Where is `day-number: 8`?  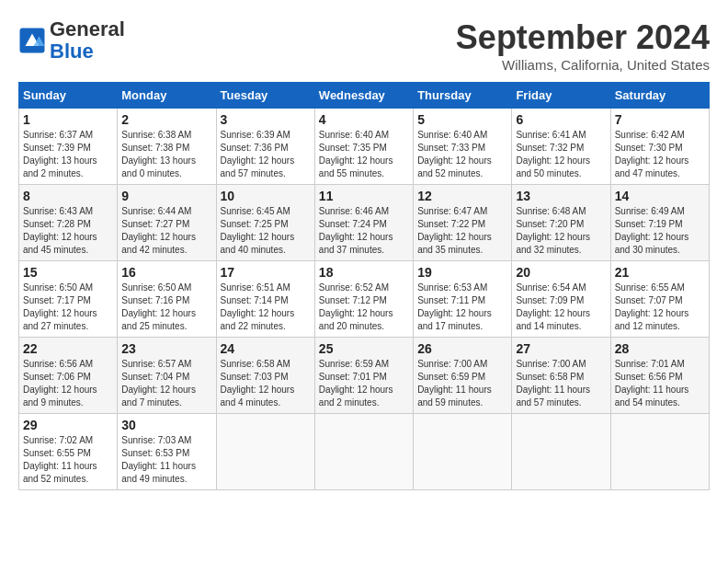 day-number: 8 is located at coordinates (68, 196).